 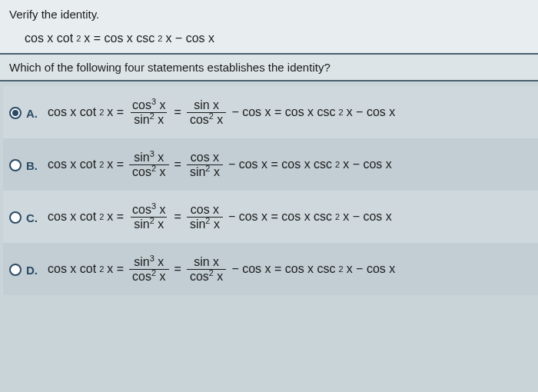 I want to click on identity-part-c: x − cos x, so click(x=190, y=38).